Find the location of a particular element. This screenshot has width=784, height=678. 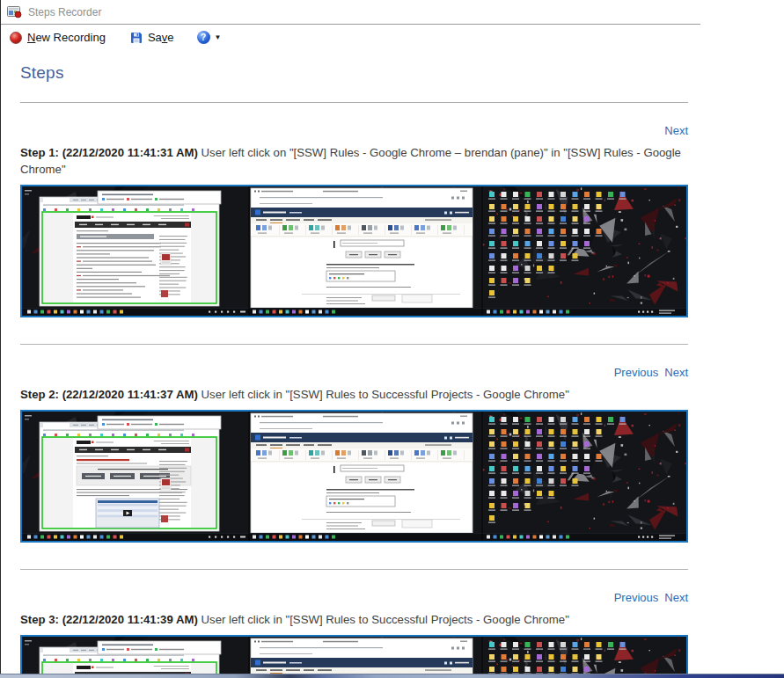

step-label: Step 2: is located at coordinates (40, 394).